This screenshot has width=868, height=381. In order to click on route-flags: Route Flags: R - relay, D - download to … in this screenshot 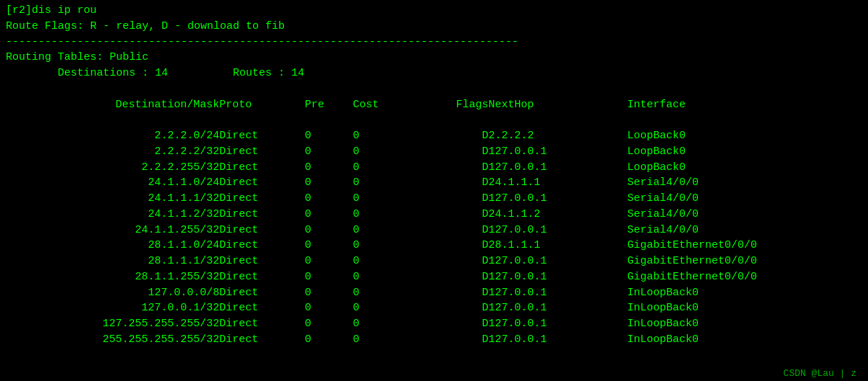, I will do `click(434, 27)`.